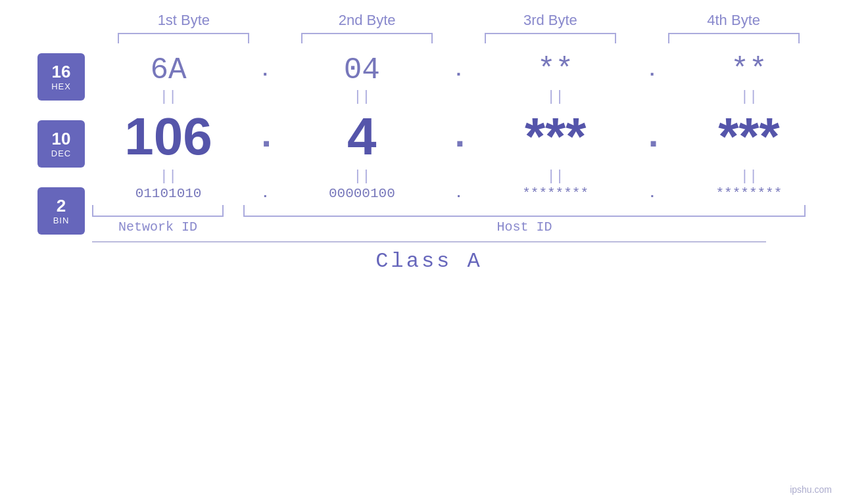  What do you see at coordinates (811, 490) in the screenshot?
I see `watermark: ipshu.com` at bounding box center [811, 490].